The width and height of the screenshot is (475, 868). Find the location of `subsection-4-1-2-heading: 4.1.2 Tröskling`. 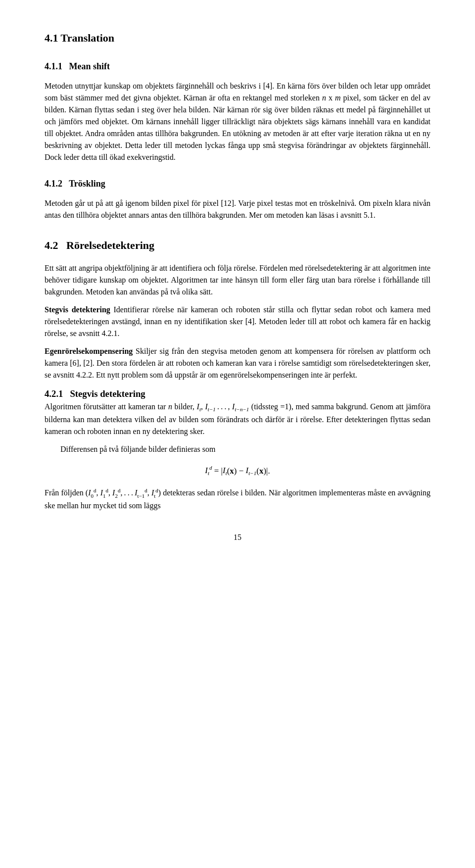

subsection-4-1-2-heading: 4.1.2 Tröskling is located at coordinates (238, 184).